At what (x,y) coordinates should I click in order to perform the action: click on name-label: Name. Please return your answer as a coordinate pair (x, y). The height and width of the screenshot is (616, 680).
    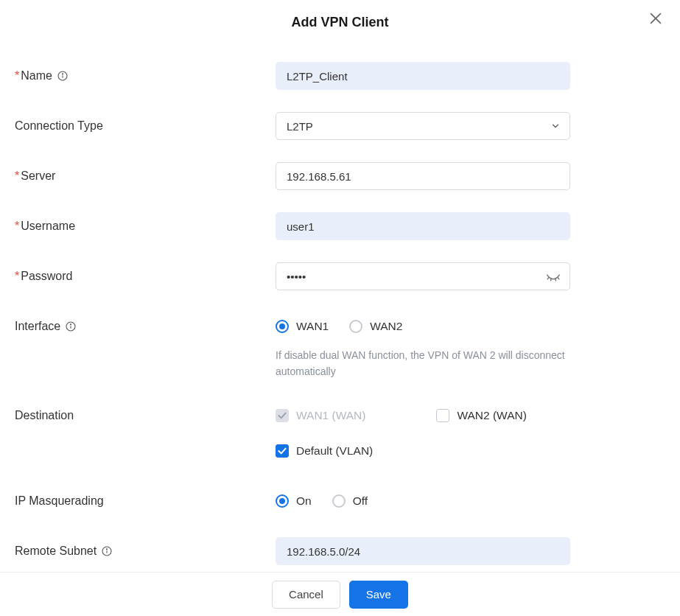
    Looking at the image, I should click on (37, 76).